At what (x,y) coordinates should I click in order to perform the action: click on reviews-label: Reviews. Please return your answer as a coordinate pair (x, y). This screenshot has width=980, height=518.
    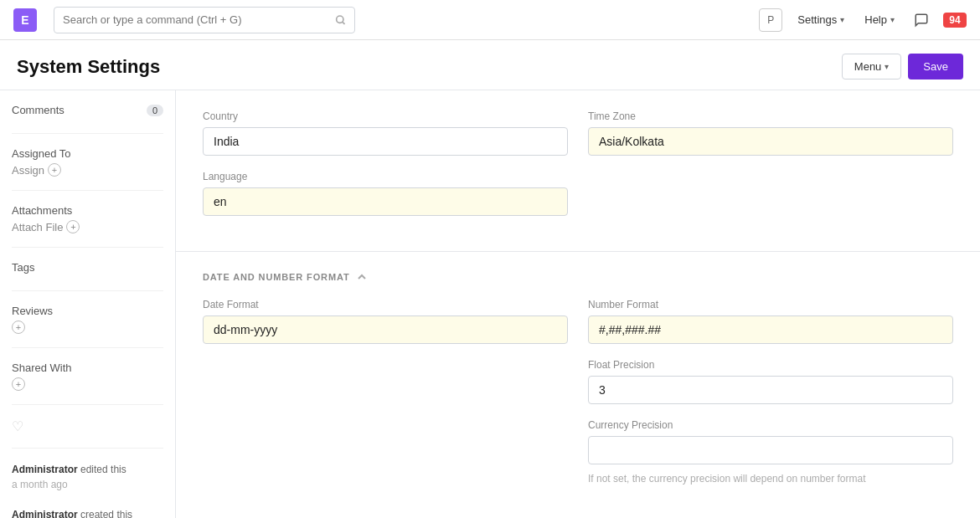
    Looking at the image, I should click on (87, 311).